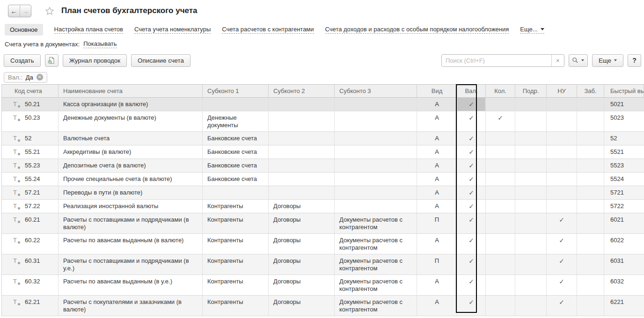 The image size is (644, 318). What do you see at coordinates (30, 193) in the screenshot?
I see `account-code-cell: Т57.21` at bounding box center [30, 193].